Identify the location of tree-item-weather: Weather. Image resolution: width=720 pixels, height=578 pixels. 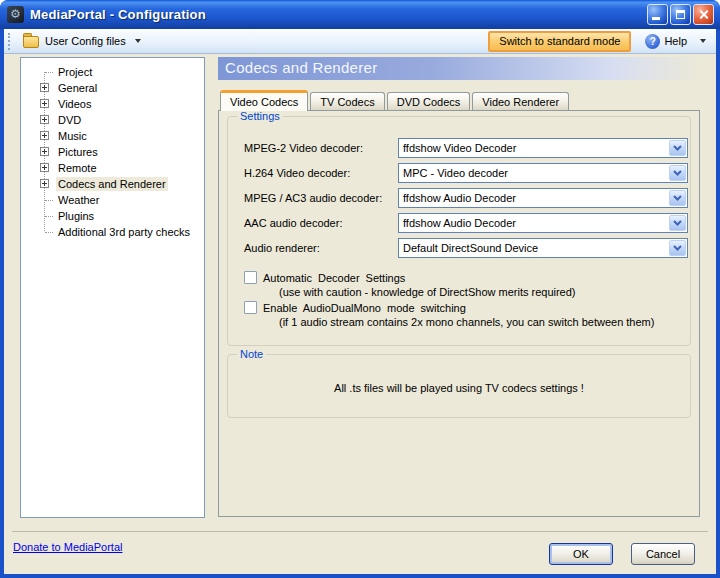
(112, 200).